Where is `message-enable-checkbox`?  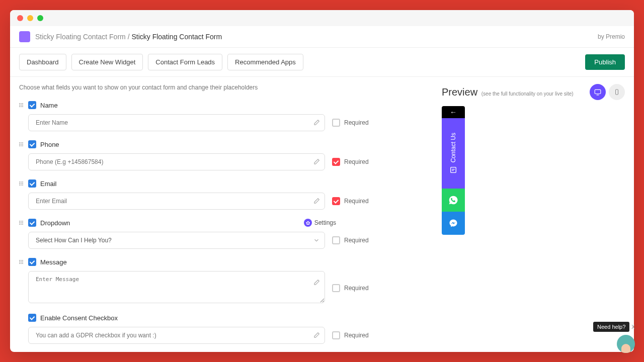 message-enable-checkbox is located at coordinates (32, 262).